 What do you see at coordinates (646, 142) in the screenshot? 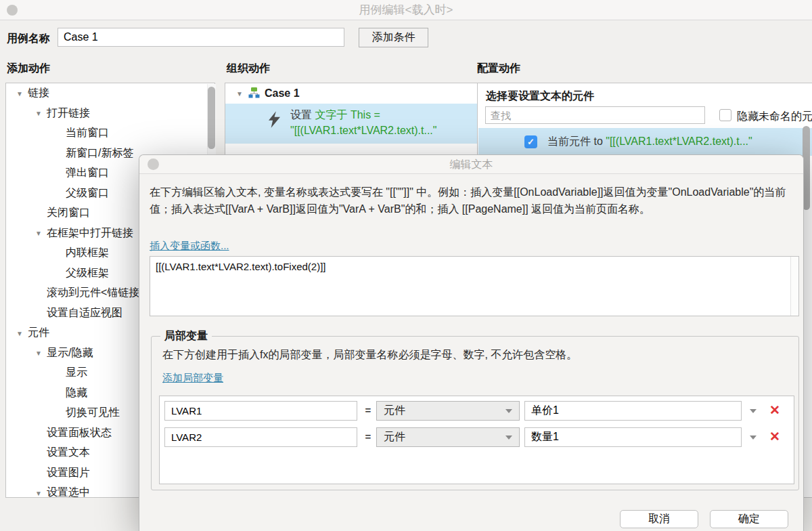
I see `target-widget-row: ✓ 当前元件 to "[[(LVAR1.text*LVAR2.text).t..…` at bounding box center [646, 142].